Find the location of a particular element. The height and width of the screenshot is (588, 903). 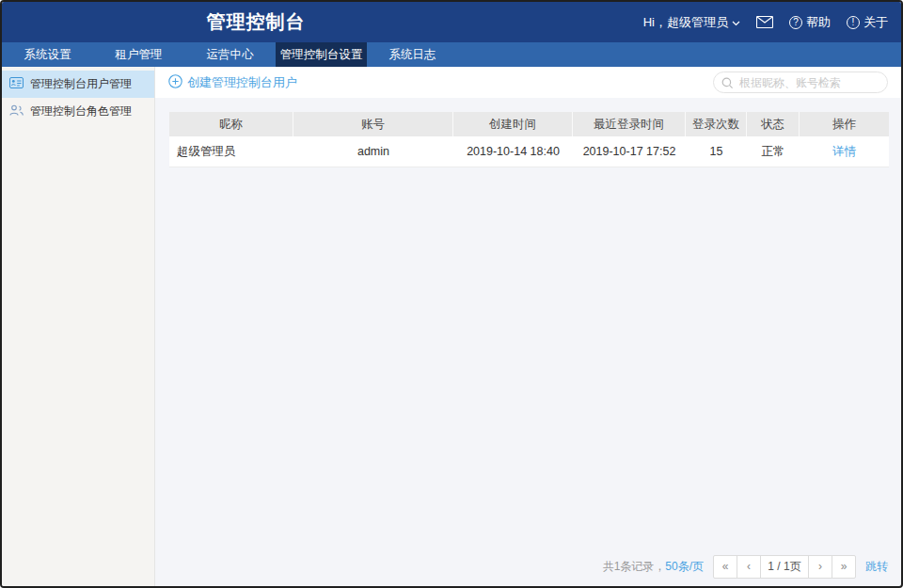

total-records-label: 共1条记录， is located at coordinates (634, 566).